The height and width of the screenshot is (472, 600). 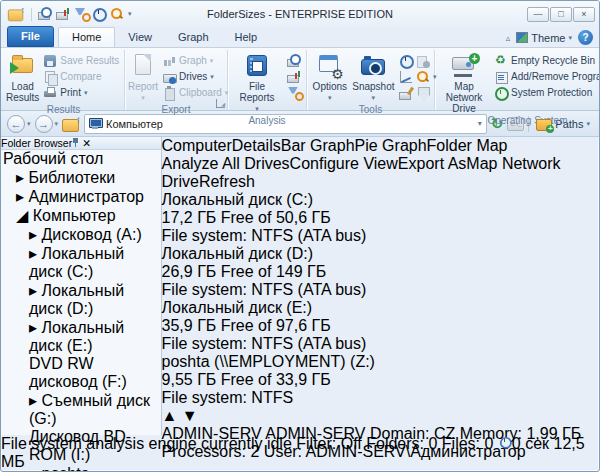 I want to click on compare-button: Compare, so click(x=81, y=76).